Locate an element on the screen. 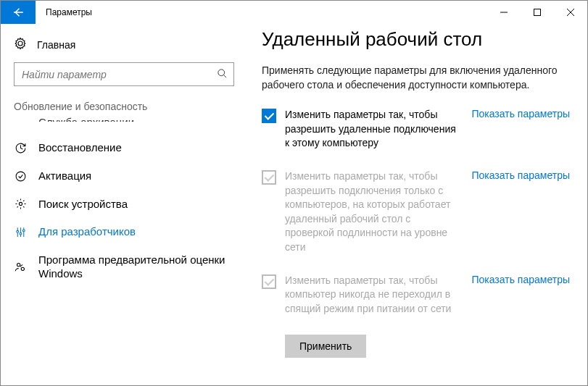 The image size is (588, 386). page-heading: Удаленный рабочий стол is located at coordinates (416, 39).